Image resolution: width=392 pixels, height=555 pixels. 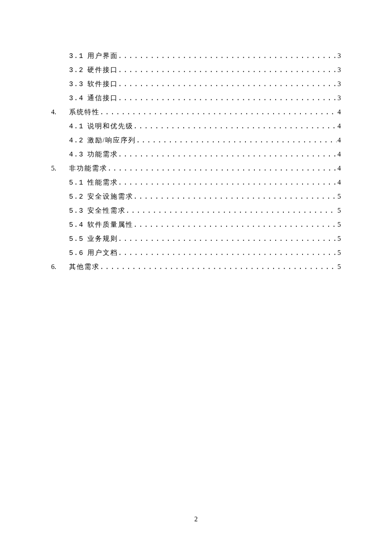 What do you see at coordinates (196, 169) in the screenshot?
I see `toc-entry: 5.非功能需求4` at bounding box center [196, 169].